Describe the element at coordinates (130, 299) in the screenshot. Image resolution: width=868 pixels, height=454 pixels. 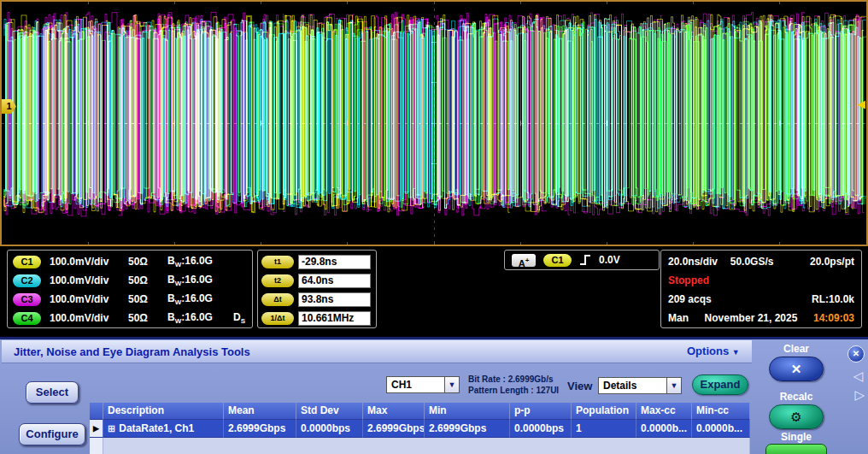
I see `channel-3-readout: C3 100.0mV/div 50Ω BW:16.0G` at that location.